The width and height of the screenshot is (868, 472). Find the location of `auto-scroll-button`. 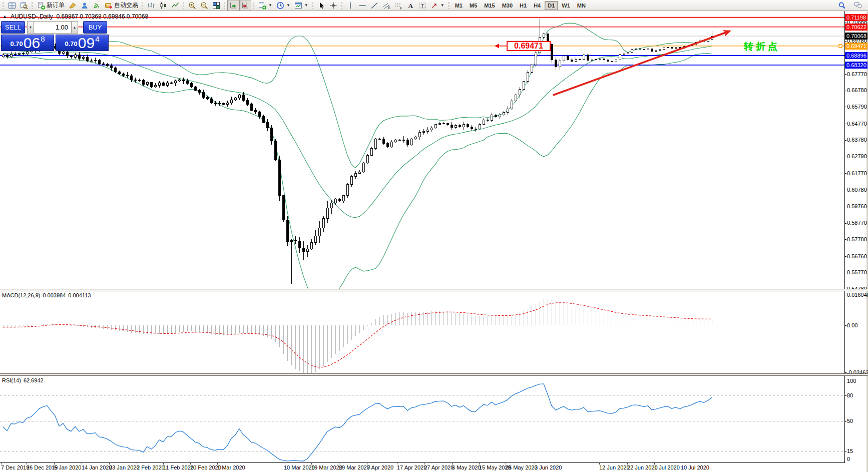

auto-scroll-button is located at coordinates (233, 6).